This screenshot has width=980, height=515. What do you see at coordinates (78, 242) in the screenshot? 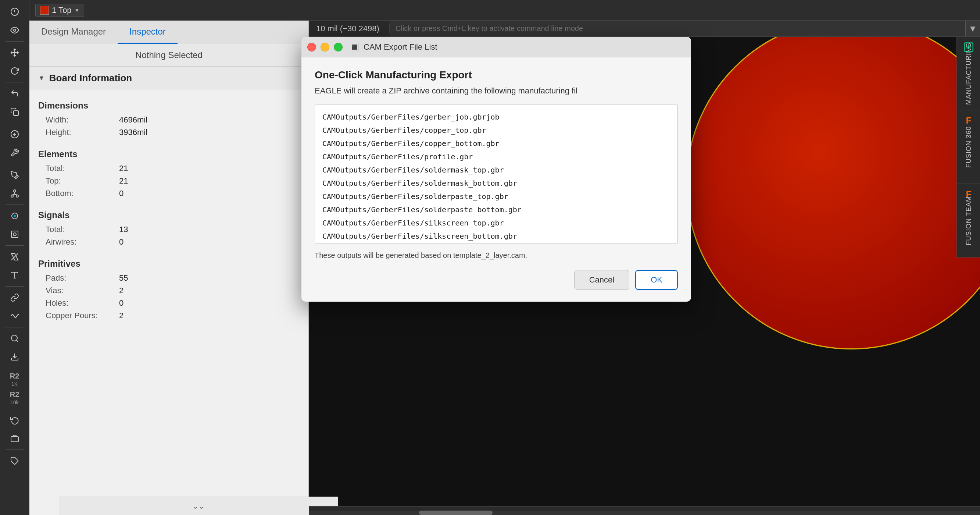
I see `airwires-label: Airwires:` at bounding box center [78, 242].